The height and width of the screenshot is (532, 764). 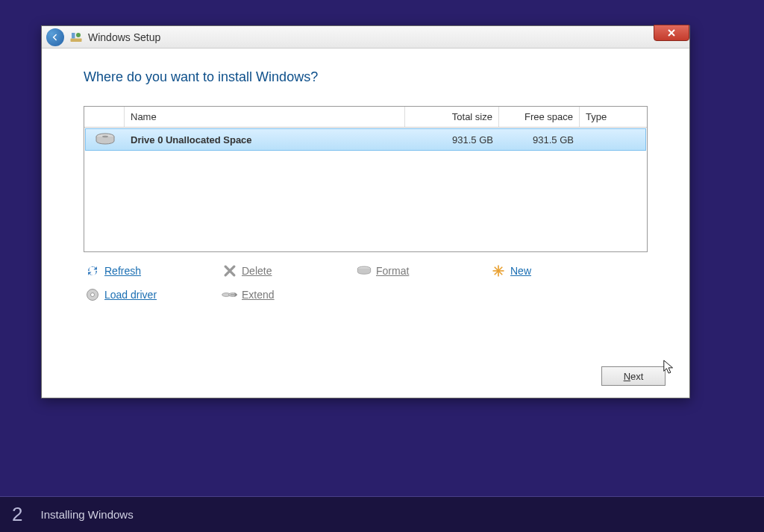 What do you see at coordinates (55, 37) in the screenshot?
I see `arrow-left-icon` at bounding box center [55, 37].